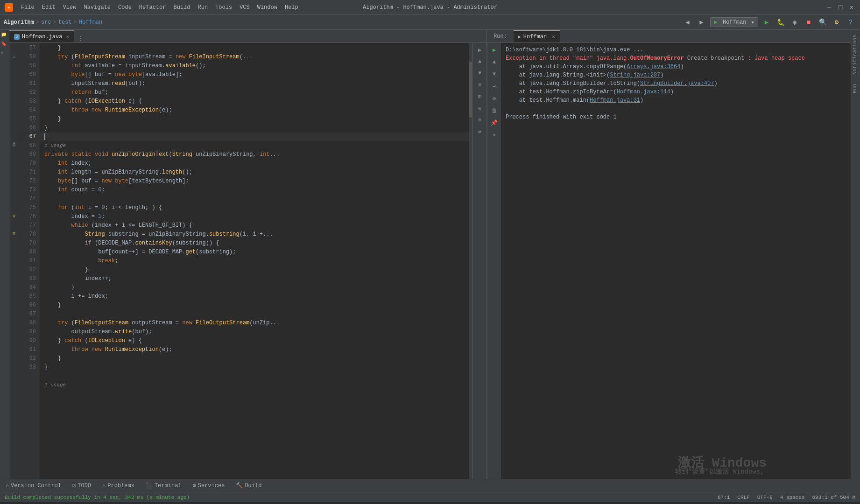 Image resolution: width=860 pixels, height=504 pixels. Describe the element at coordinates (5, 45) in the screenshot. I see `bookmarks-icon: 🔖` at that location.